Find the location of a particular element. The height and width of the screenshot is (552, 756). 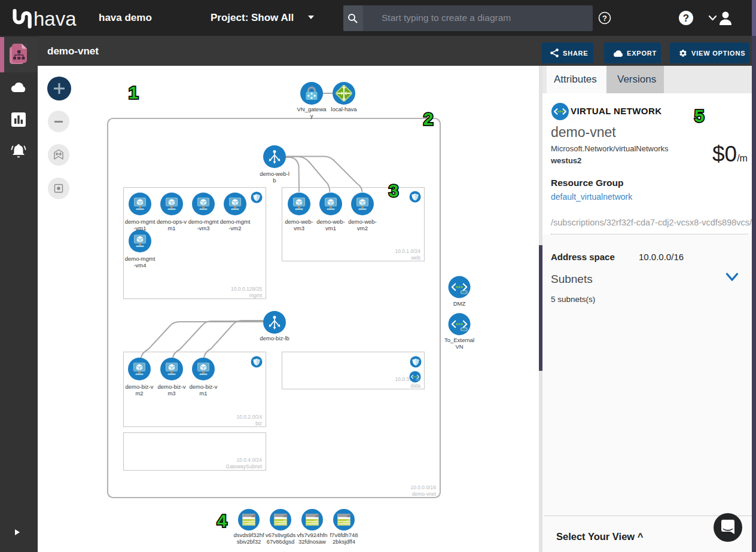

svg-text: GatewaySubnet is located at coordinates (244, 466).